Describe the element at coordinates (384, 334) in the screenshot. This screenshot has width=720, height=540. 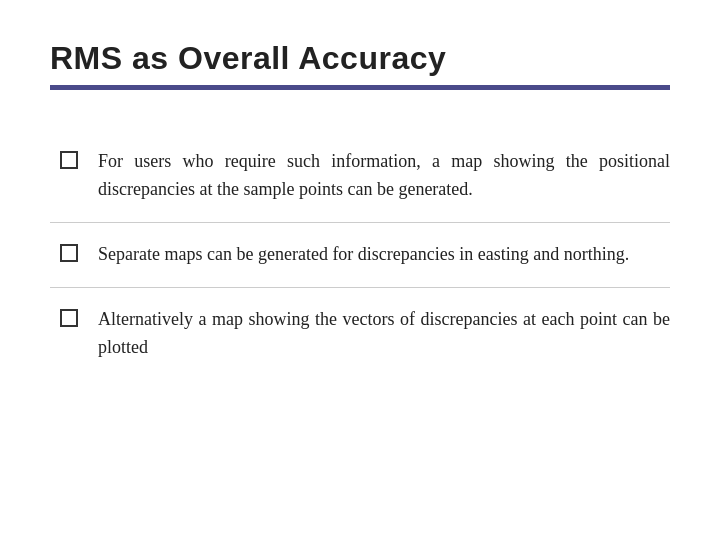
I see `bullet-text-3: Alternatively a map showing the vectors …` at that location.